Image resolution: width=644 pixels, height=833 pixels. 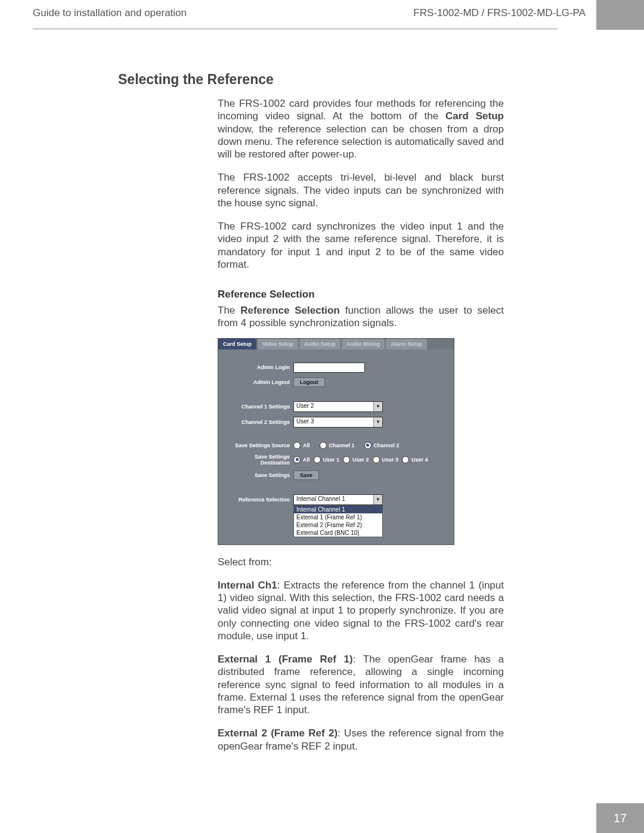 What do you see at coordinates (259, 422) in the screenshot?
I see `channel-2-settings-label: Channel 2 Settings` at bounding box center [259, 422].